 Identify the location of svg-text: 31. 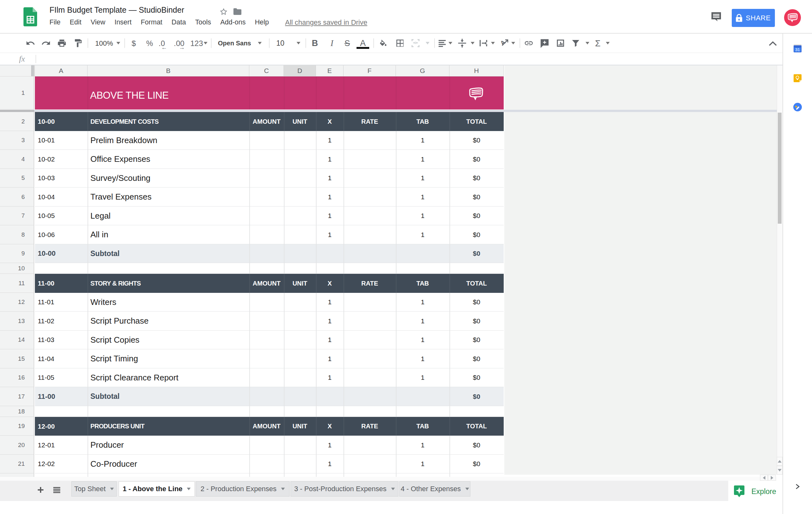
(797, 50).